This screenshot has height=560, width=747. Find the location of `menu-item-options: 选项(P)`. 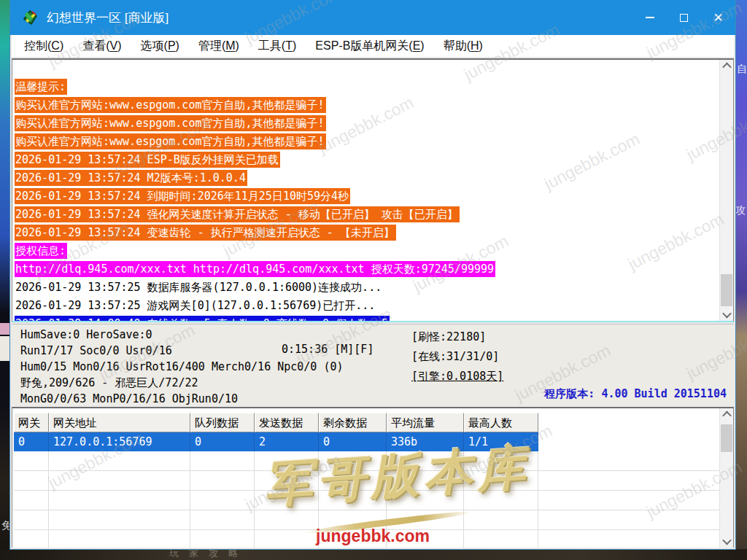

menu-item-options: 选项(P) is located at coordinates (160, 47).